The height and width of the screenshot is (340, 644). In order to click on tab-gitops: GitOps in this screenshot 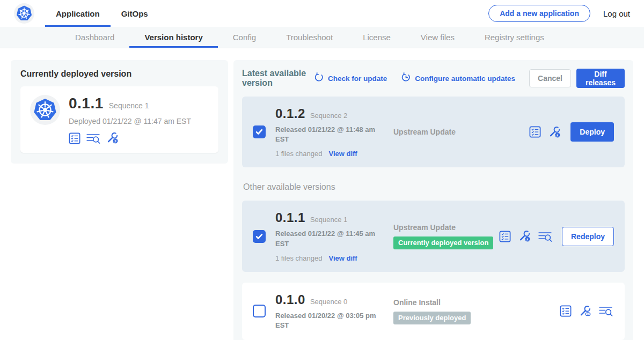, I will do `click(135, 13)`.